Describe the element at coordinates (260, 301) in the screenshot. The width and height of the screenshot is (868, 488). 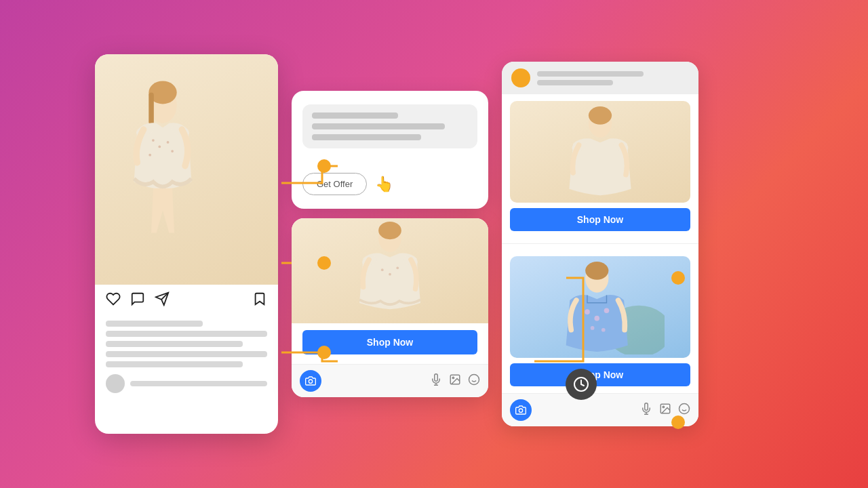
I see `bookmark-icon` at that location.